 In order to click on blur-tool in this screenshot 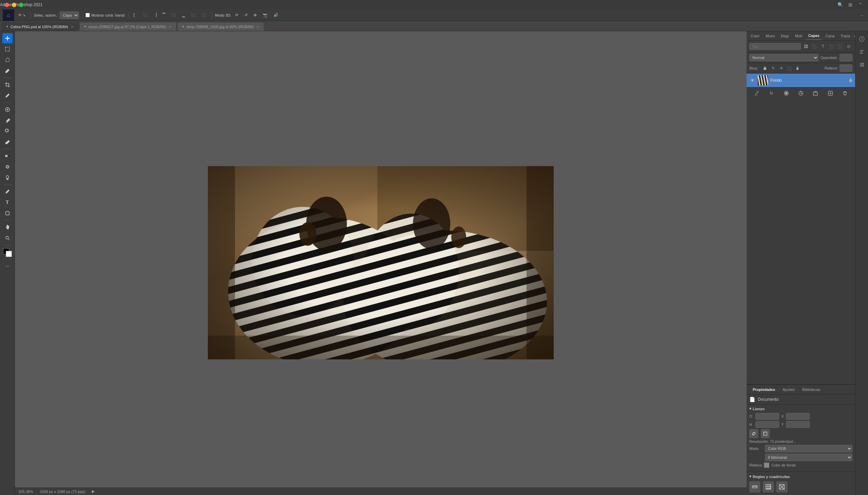, I will do `click(7, 167)`.